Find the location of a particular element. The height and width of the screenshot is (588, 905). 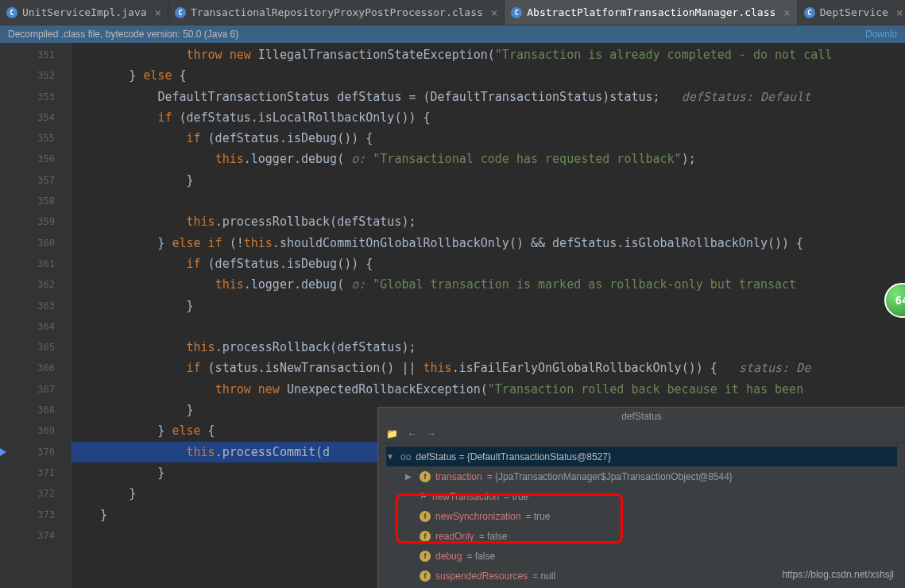

download-link: Downlo is located at coordinates (881, 34).